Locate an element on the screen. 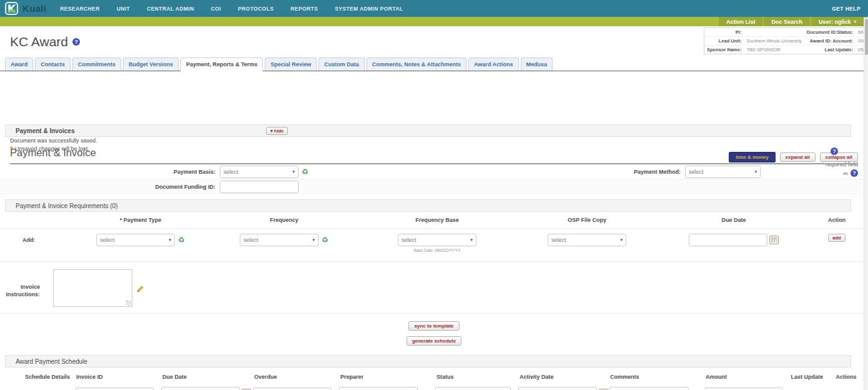 This screenshot has height=390, width=868. hide-section-button: ▾ hide is located at coordinates (277, 131).